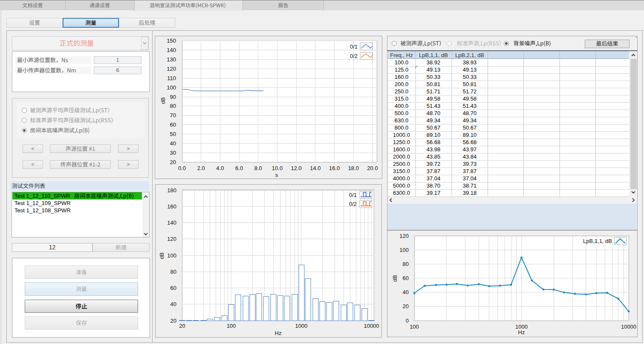 Image resolution: width=644 pixels, height=344 pixels. Describe the element at coordinates (302, 326) in the screenshot. I see `svg-text: 1000` at that location.